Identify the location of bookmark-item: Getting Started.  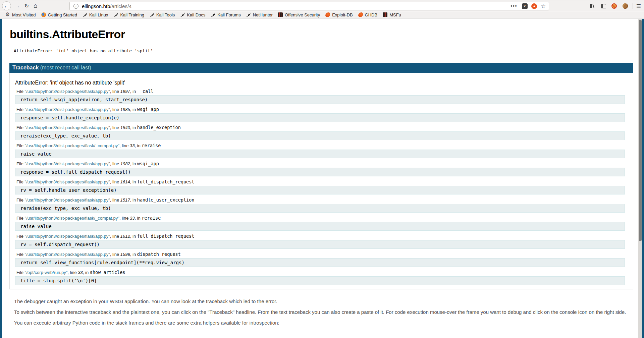
(59, 15).